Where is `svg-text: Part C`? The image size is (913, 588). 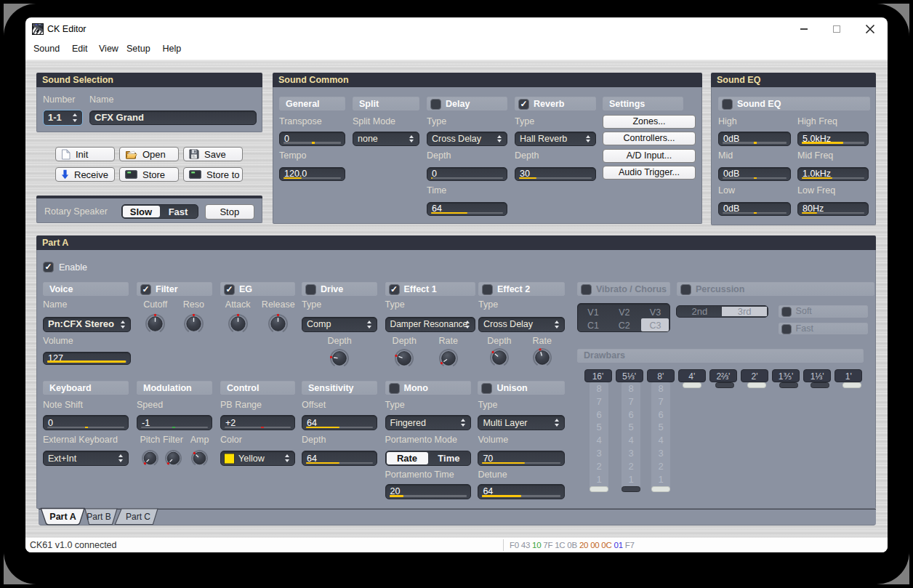 svg-text: Part C is located at coordinates (138, 517).